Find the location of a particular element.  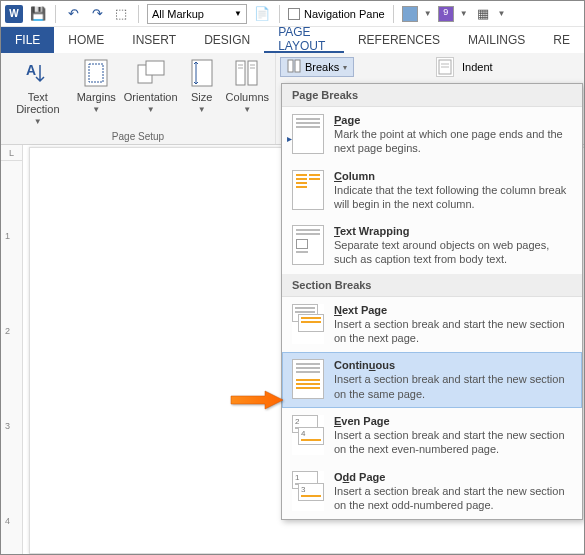

navigation-pane-checkbox: Navigation Pane is located at coordinates (336, 14).